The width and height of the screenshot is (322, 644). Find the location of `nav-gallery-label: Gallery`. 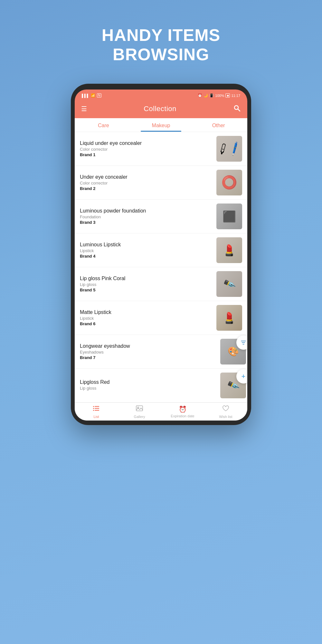

nav-gallery-label: Gallery is located at coordinates (140, 417).